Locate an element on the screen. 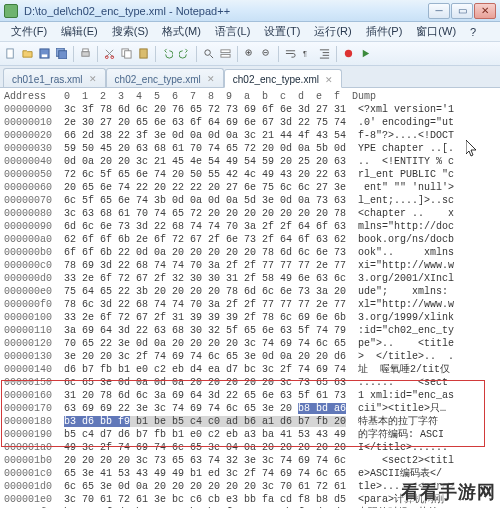  hex-header: Address 0 1 2 3 4 5 6 7 8 9 a b c d e f … is located at coordinates (252, 96).